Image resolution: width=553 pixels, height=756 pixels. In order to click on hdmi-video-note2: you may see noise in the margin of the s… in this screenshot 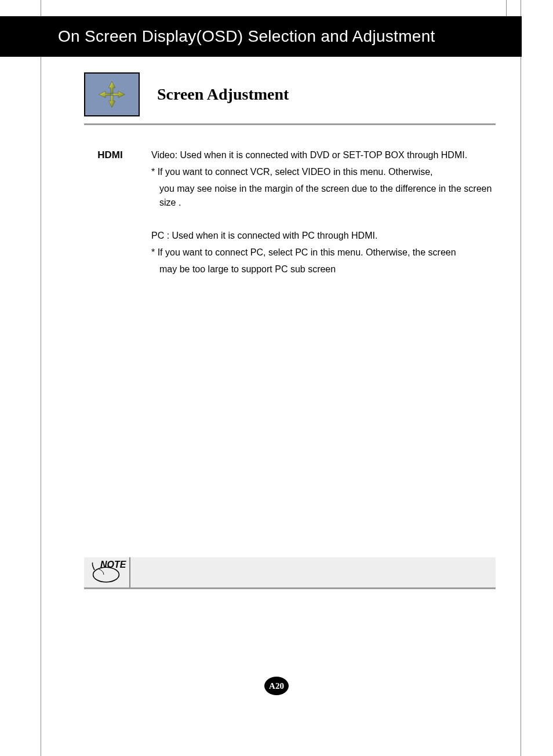, I will do `click(323, 196)`.